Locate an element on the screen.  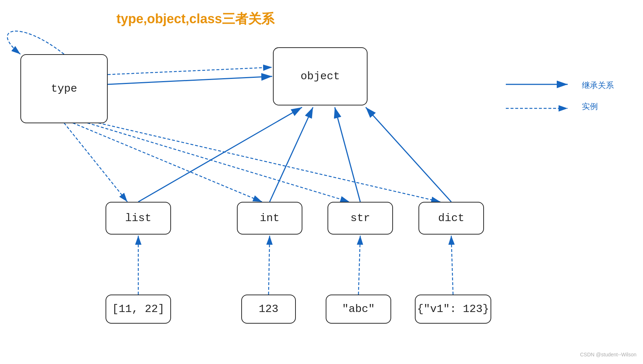
watermark: CSDN @student--Wilson is located at coordinates (608, 355).